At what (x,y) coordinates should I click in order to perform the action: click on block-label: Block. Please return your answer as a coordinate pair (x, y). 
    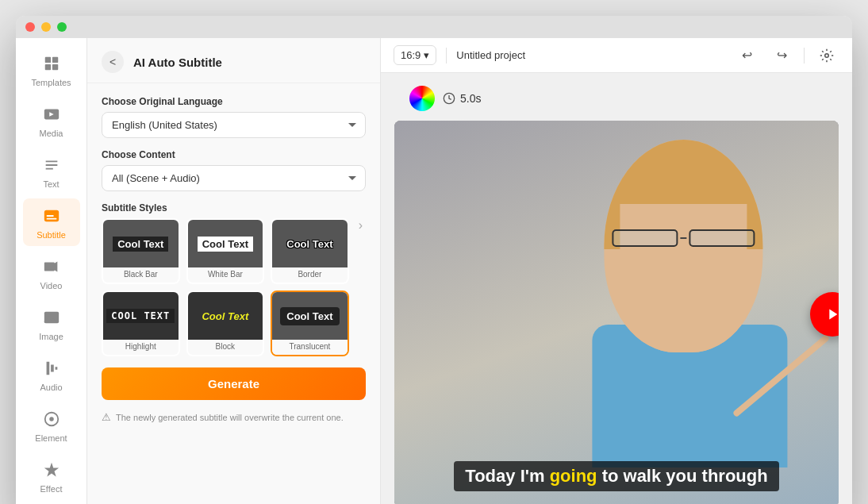
    Looking at the image, I should click on (225, 348).